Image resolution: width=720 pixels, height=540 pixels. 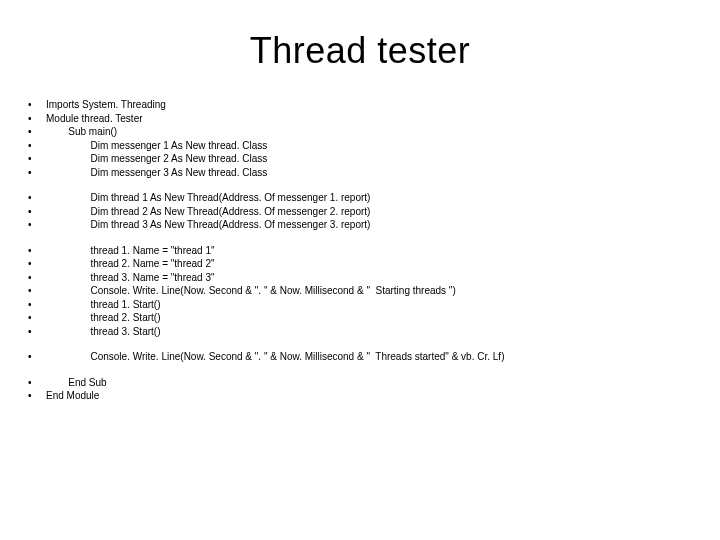 I want to click on code-text: thread 2. Name = "thread 2", so click(x=130, y=264).